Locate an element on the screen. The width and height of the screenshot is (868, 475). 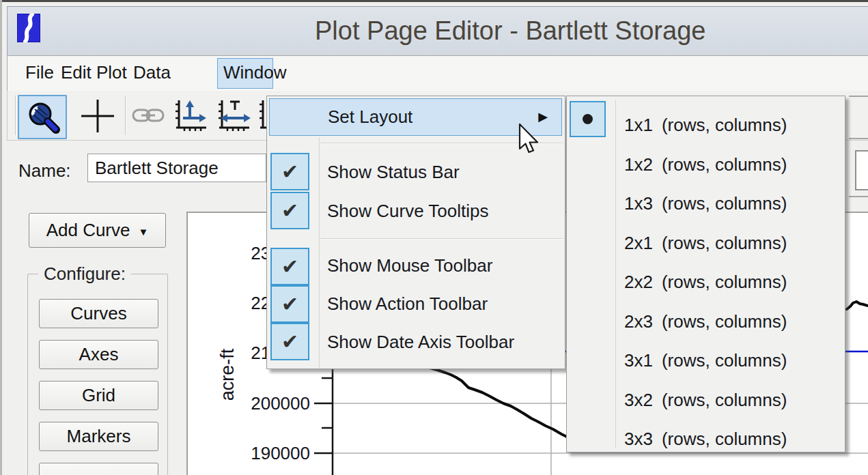
checkbox-show-curve-tooltips: ✔ is located at coordinates (290, 210).